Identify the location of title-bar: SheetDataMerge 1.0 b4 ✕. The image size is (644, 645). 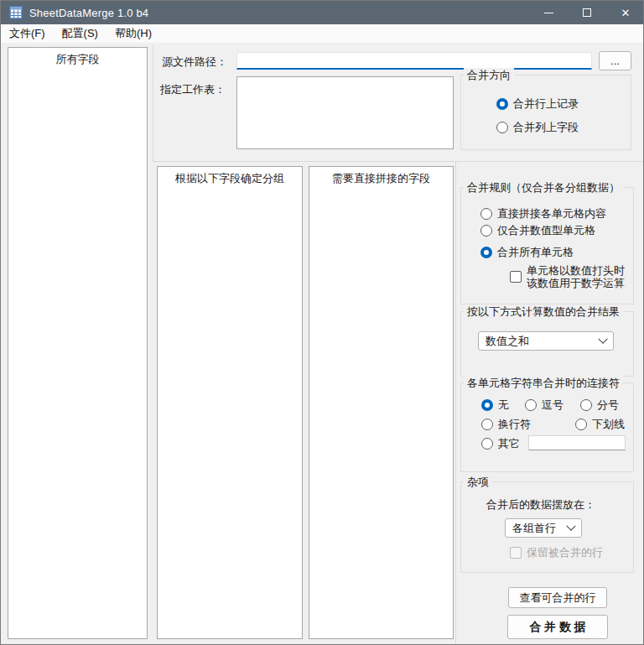
(322, 13).